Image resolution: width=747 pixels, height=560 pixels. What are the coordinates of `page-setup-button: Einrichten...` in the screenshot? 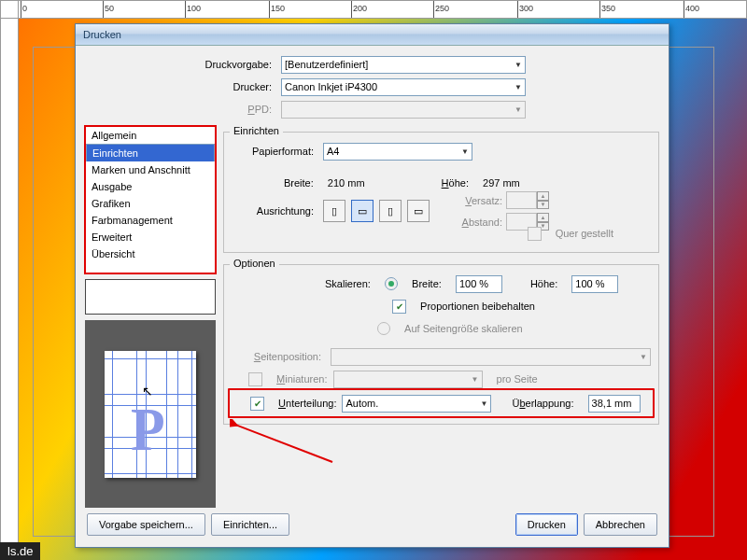 It's located at (250, 525).